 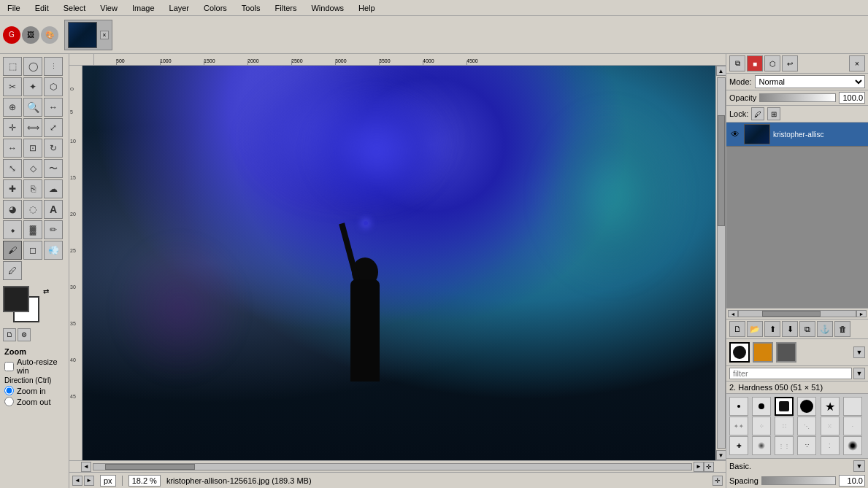 What do you see at coordinates (108, 481) in the screenshot?
I see `unit-selector: px` at bounding box center [108, 481].